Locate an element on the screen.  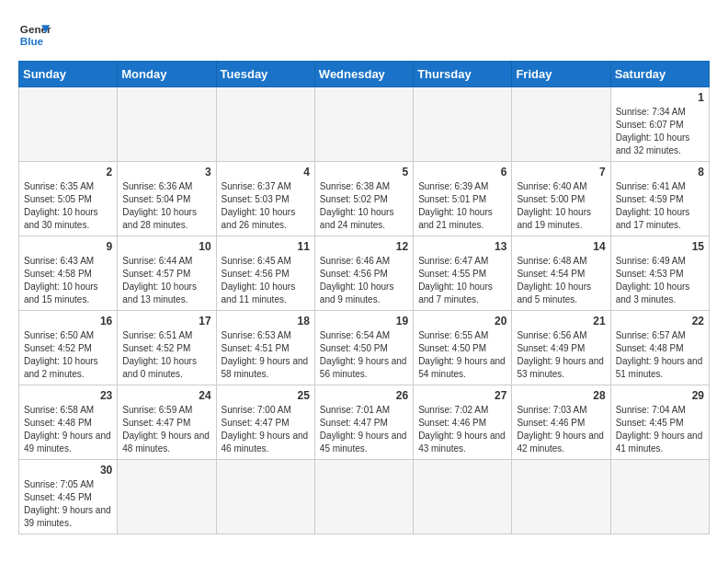
day-number: 7 is located at coordinates (561, 172).